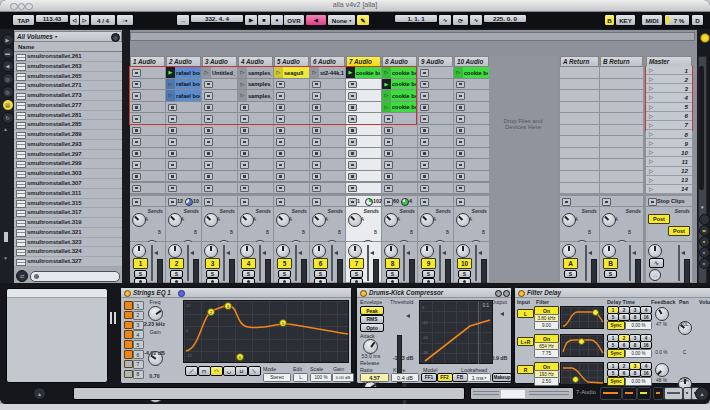  Describe the element at coordinates (464, 264) in the screenshot. I see `track-number-button: 10` at that location.